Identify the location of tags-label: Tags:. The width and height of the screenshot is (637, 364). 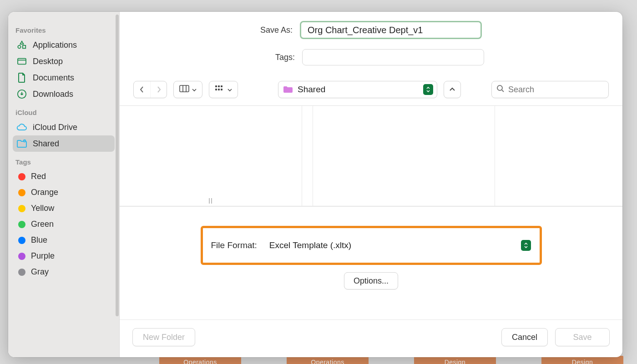
(285, 57).